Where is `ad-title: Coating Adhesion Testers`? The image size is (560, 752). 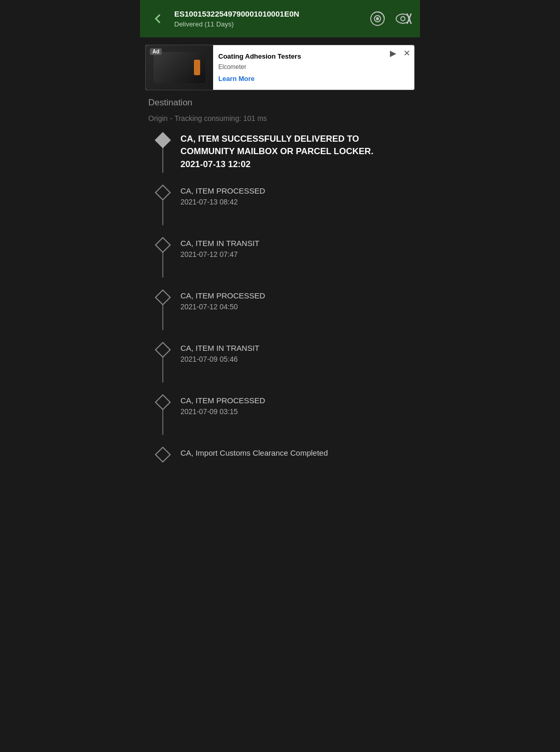 ad-title: Coating Adhesion Testers is located at coordinates (314, 57).